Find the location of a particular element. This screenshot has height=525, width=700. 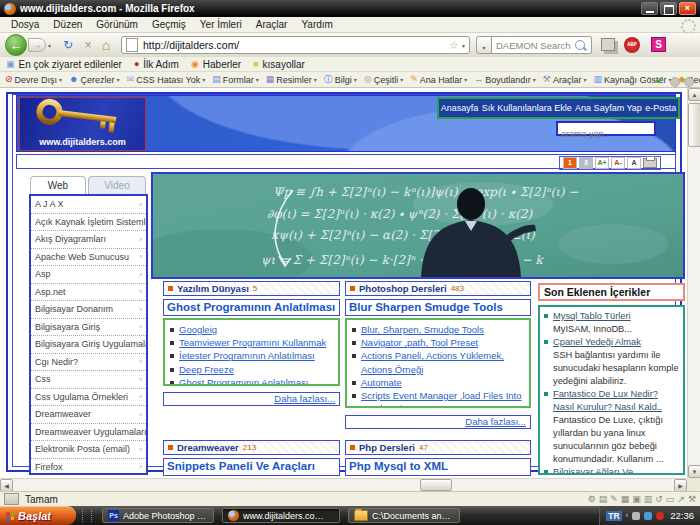

sidebar-category-item: Cgı Nedir? › is located at coordinates (88, 363).